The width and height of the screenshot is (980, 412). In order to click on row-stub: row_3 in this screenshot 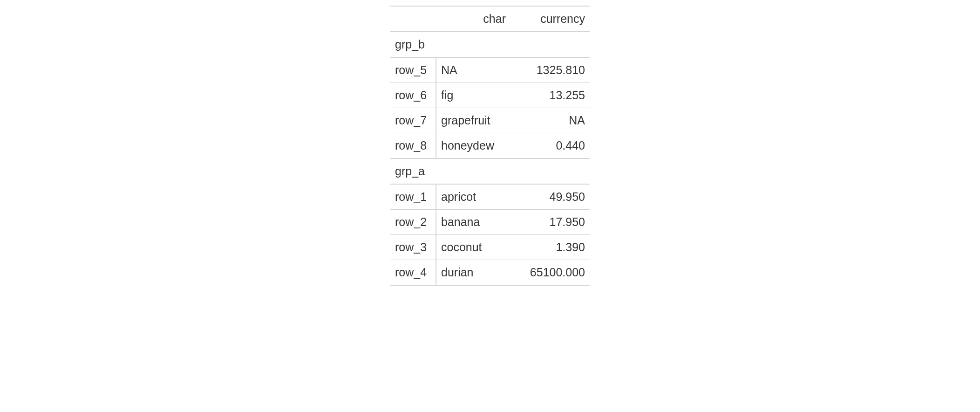, I will do `click(413, 247)`.